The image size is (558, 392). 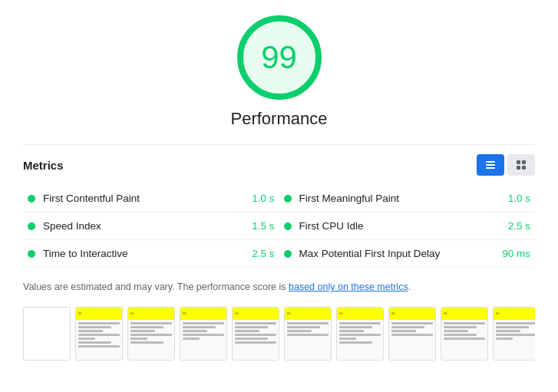 What do you see at coordinates (47, 334) in the screenshot?
I see `thumbnail` at bounding box center [47, 334].